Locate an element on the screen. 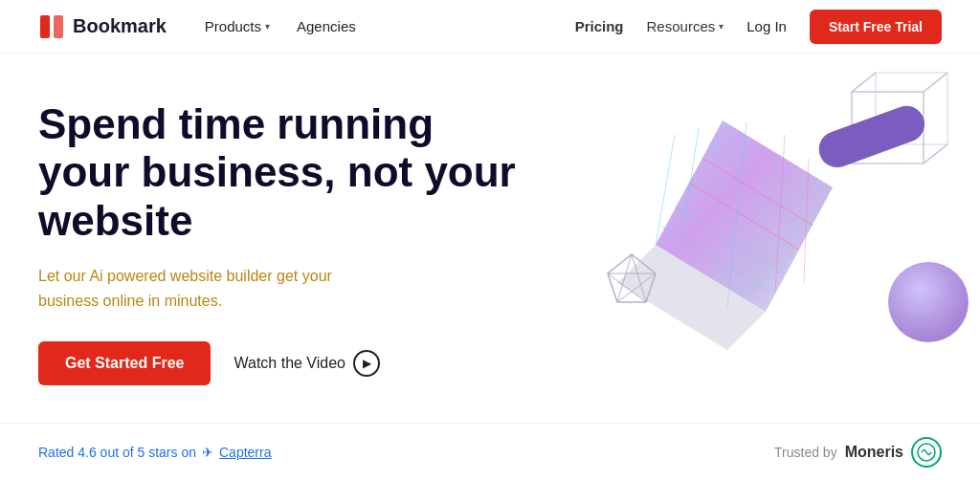  logo: Bookmark is located at coordinates (102, 27).